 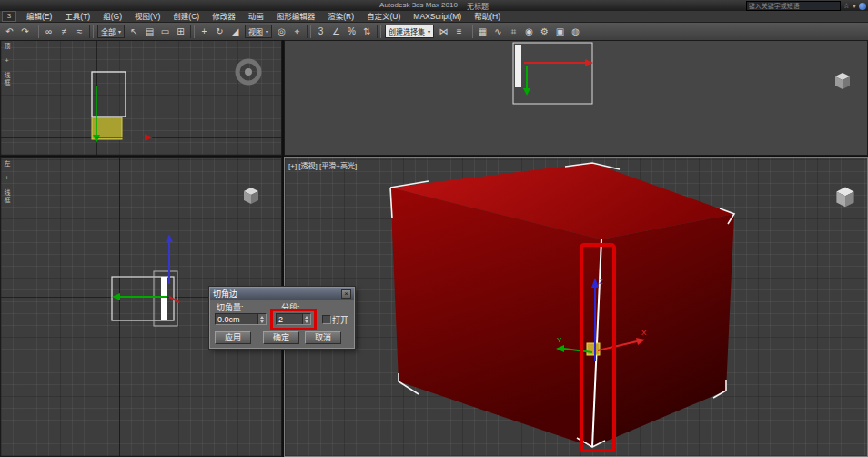 I want to click on render-production-icon: ◍, so click(x=575, y=31).